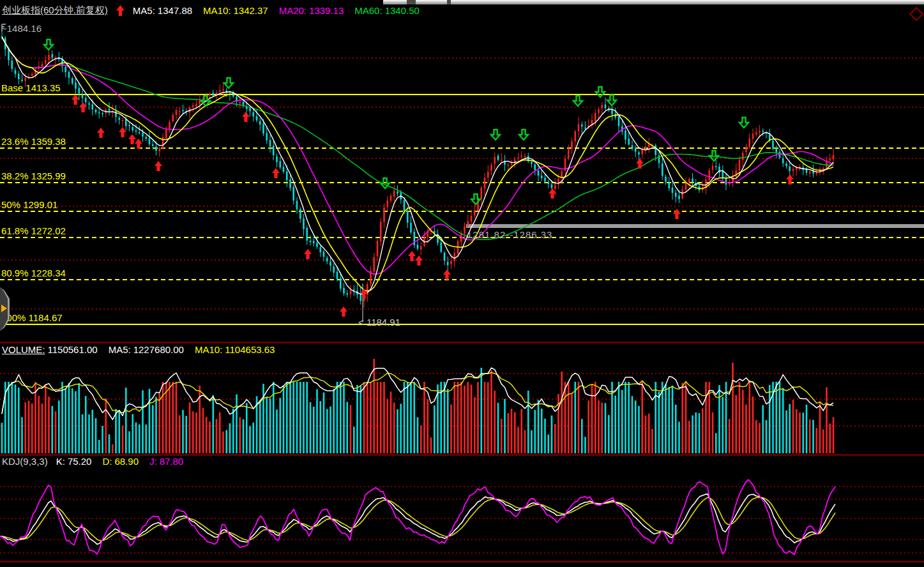 The image size is (924, 567). I want to click on gap-zone, so click(695, 226).